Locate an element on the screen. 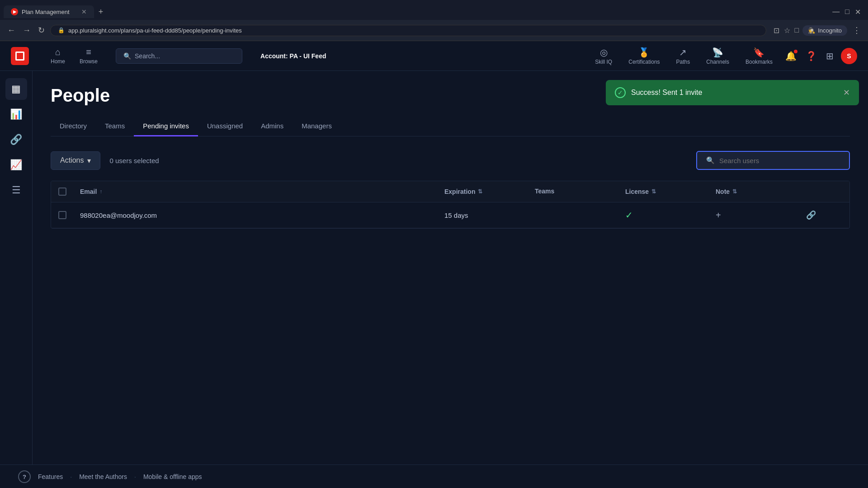  row-link-button: 🔗 is located at coordinates (824, 215).